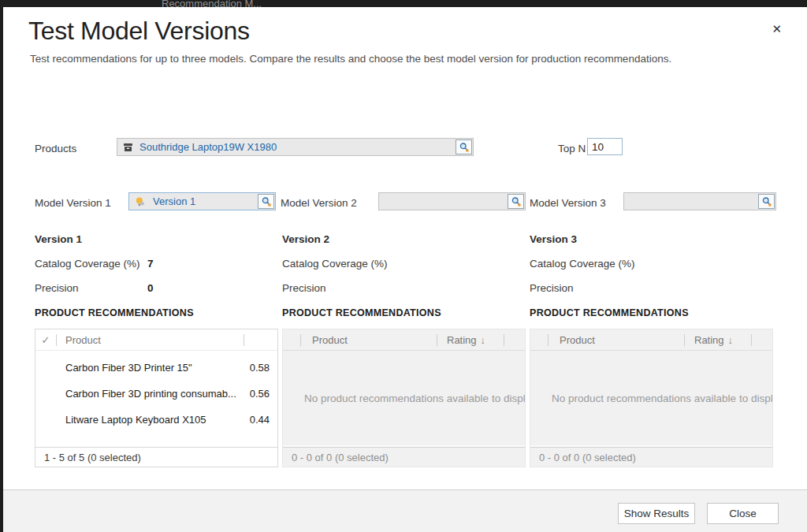 The height and width of the screenshot is (532, 807). What do you see at coordinates (700, 202) in the screenshot?
I see `model-version-3-lookup-field` at bounding box center [700, 202].